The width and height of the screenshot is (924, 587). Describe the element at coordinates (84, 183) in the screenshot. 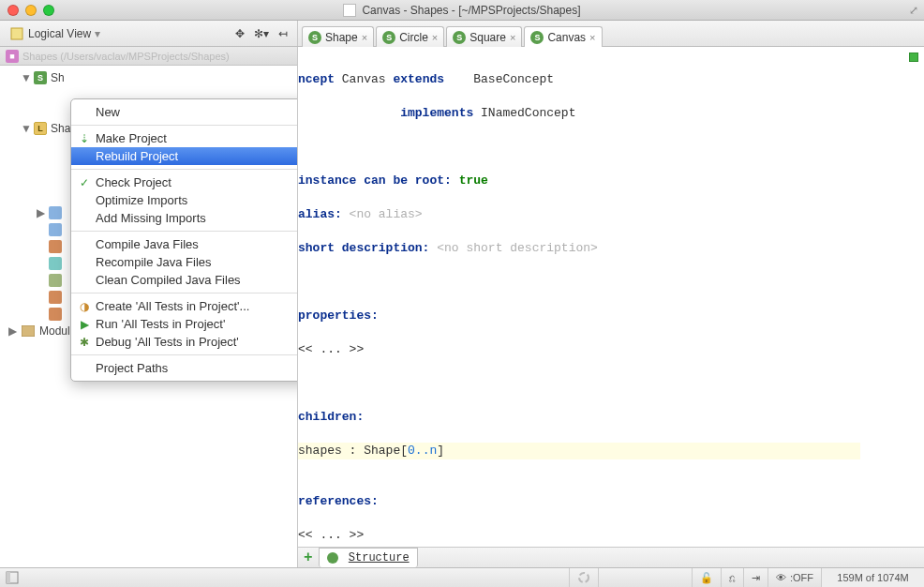

I see `check-icon: ✓` at that location.